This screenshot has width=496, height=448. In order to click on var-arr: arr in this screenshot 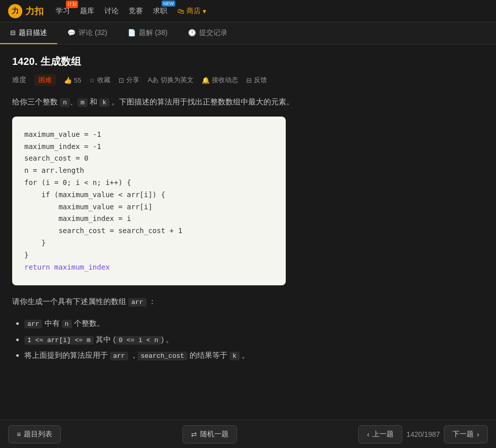, I will do `click(137, 302)`.